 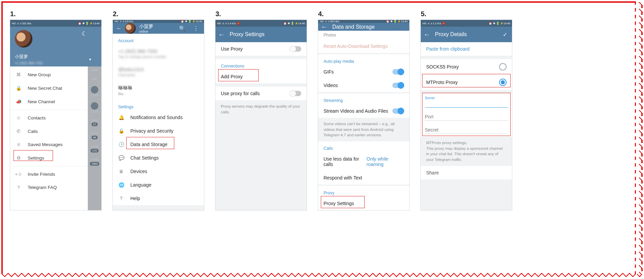 What do you see at coordinates (466, 173) in the screenshot?
I see `share-button: Share` at bounding box center [466, 173].